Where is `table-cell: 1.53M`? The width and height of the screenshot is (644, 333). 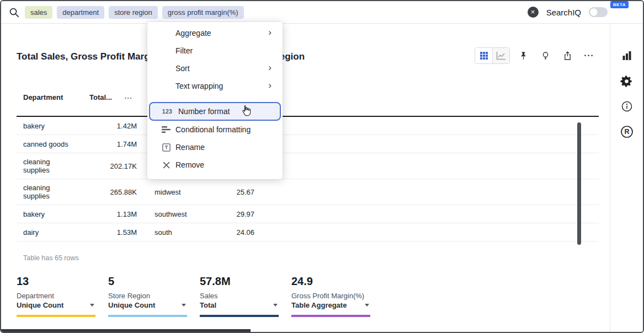 table-cell: 1.53M is located at coordinates (116, 233).